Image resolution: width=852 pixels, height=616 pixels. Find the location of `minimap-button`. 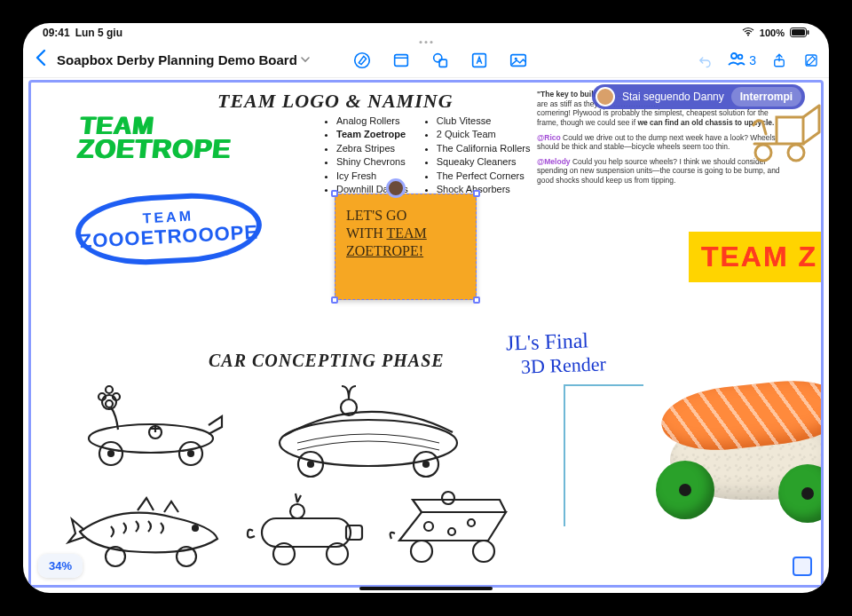

minimap-button is located at coordinates (802, 566).